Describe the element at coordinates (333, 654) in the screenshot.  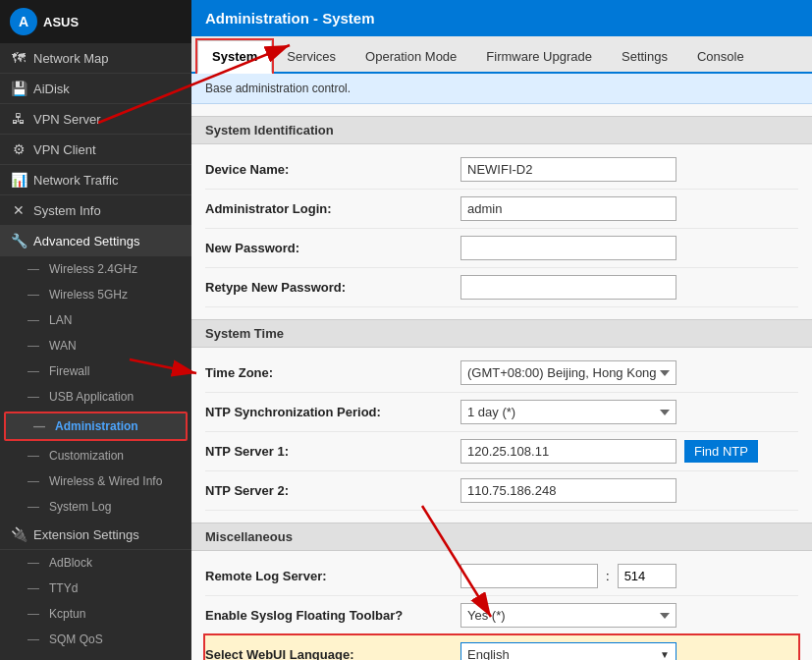
I see `webui-language-label: Select WebUI Language:` at that location.